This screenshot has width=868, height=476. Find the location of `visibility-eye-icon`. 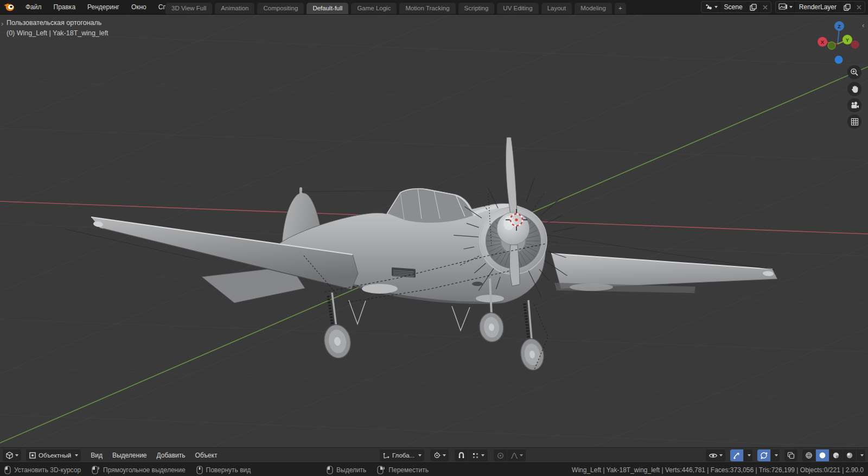

visibility-eye-icon is located at coordinates (713, 456).